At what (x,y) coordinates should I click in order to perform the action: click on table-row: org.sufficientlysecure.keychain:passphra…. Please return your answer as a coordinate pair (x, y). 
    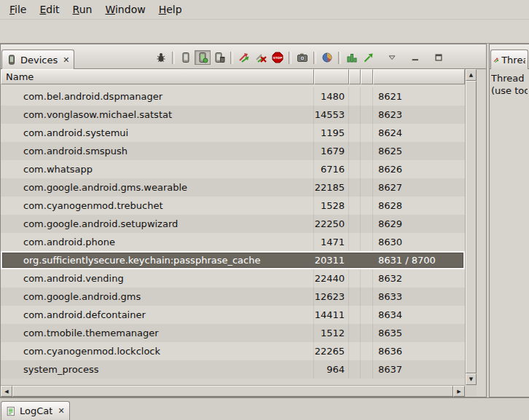
    Looking at the image, I should click on (233, 261).